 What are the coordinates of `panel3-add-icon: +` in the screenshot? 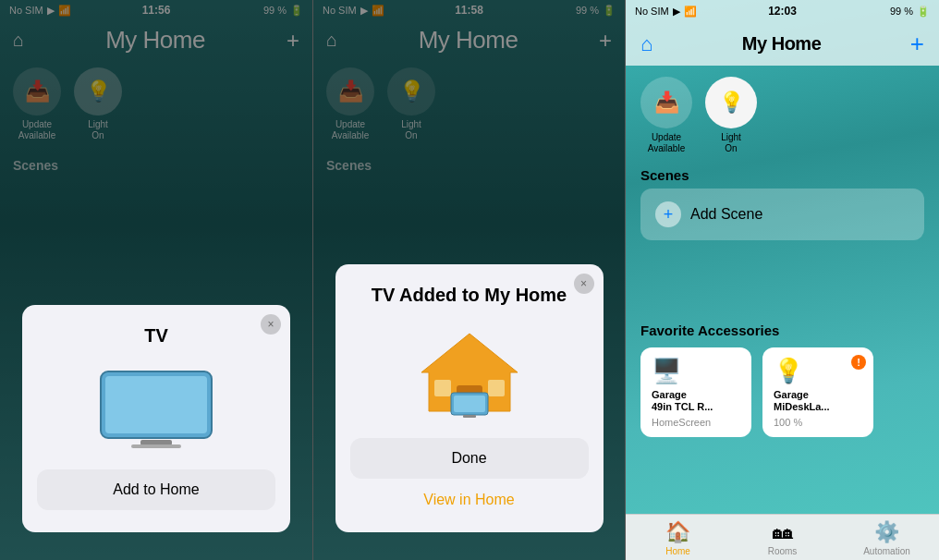 It's located at (917, 44).